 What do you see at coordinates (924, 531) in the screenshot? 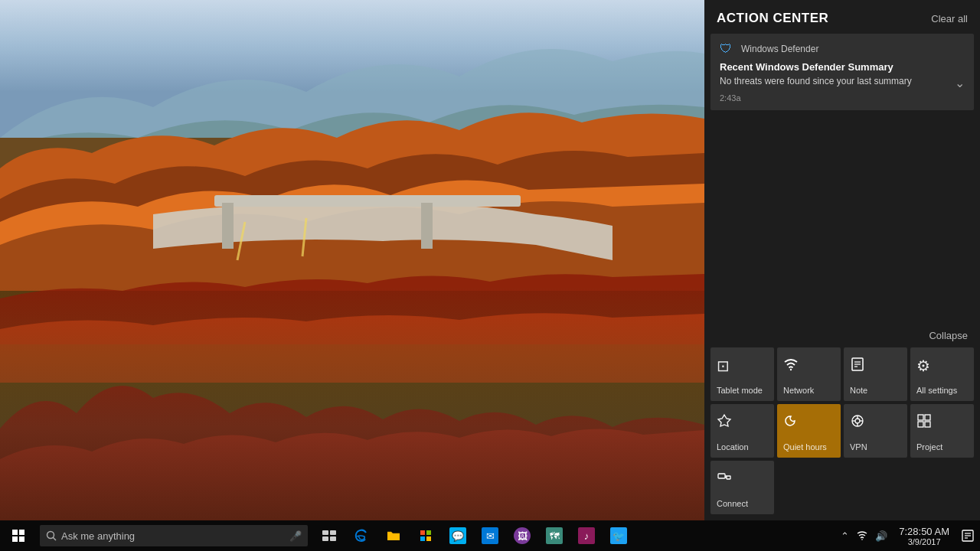
I see `clock-time: 7:28:50 AM` at bounding box center [924, 531].